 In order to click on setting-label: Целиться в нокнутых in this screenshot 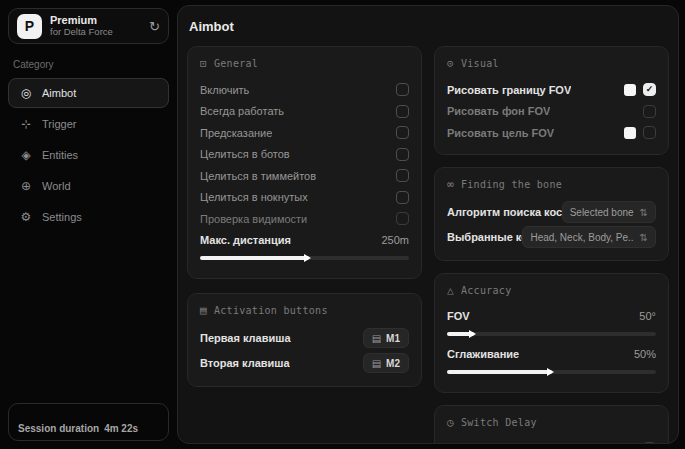, I will do `click(254, 197)`.